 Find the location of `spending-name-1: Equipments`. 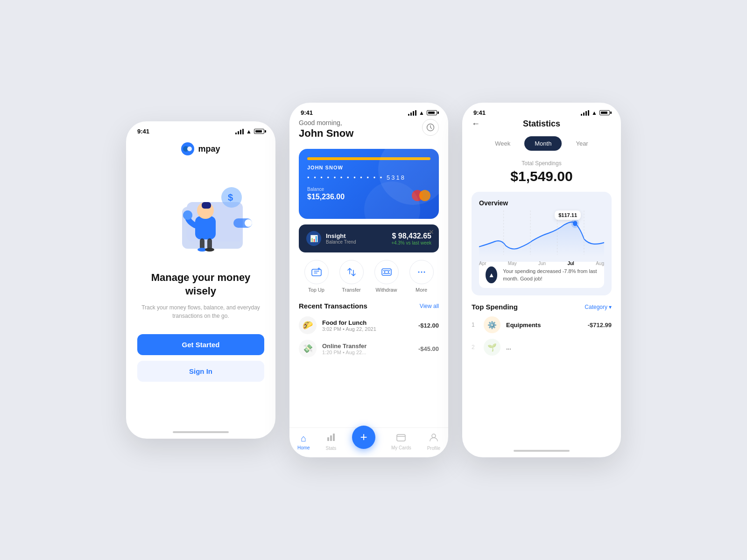

spending-name-1: Equipments is located at coordinates (544, 325).